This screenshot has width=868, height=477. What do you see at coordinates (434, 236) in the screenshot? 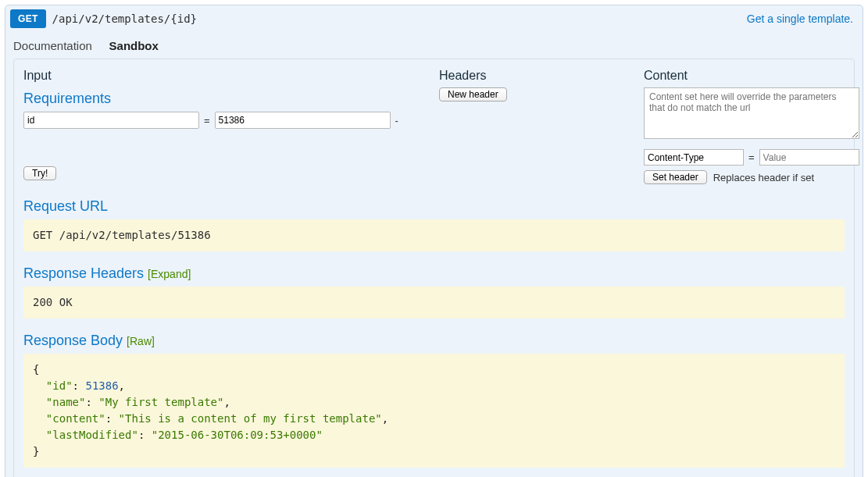
I see `request-url-box: GET /api/v2/templates/51386` at bounding box center [434, 236].